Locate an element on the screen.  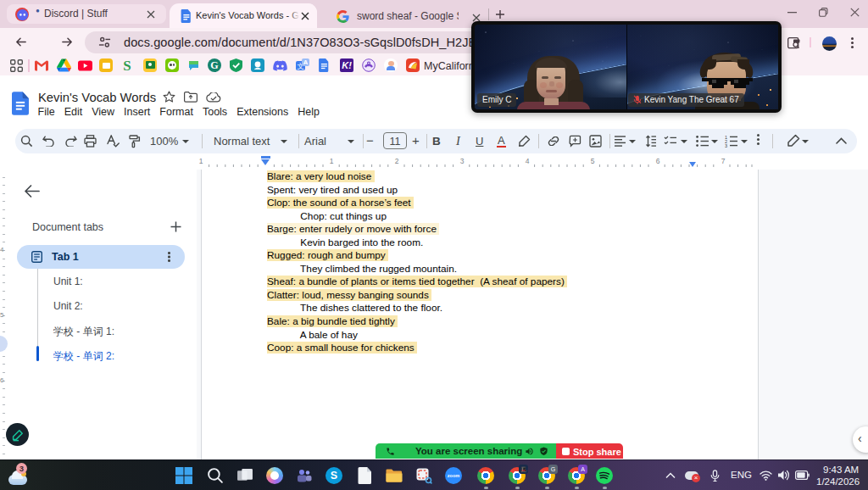
svg-text: 5 is located at coordinates (593, 161).